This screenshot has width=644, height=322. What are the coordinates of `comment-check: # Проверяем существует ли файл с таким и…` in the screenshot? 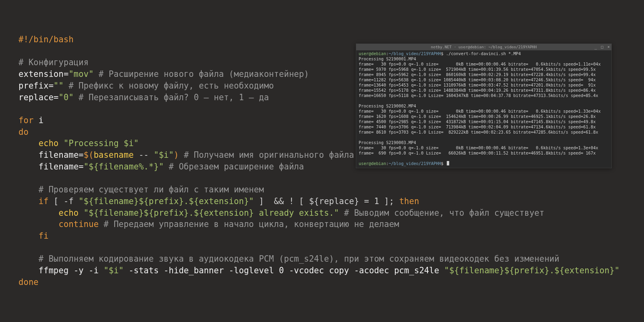 It's located at (151, 190).